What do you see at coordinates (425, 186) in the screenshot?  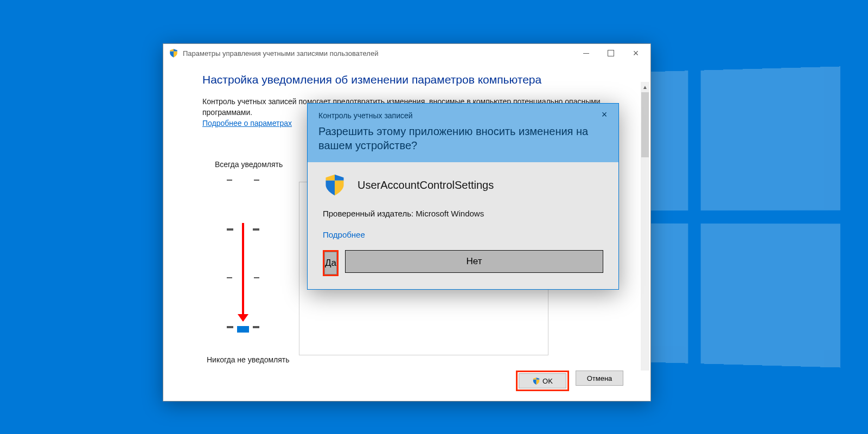 I see `uac-app-name: UserAccountControlSettings` at bounding box center [425, 186].